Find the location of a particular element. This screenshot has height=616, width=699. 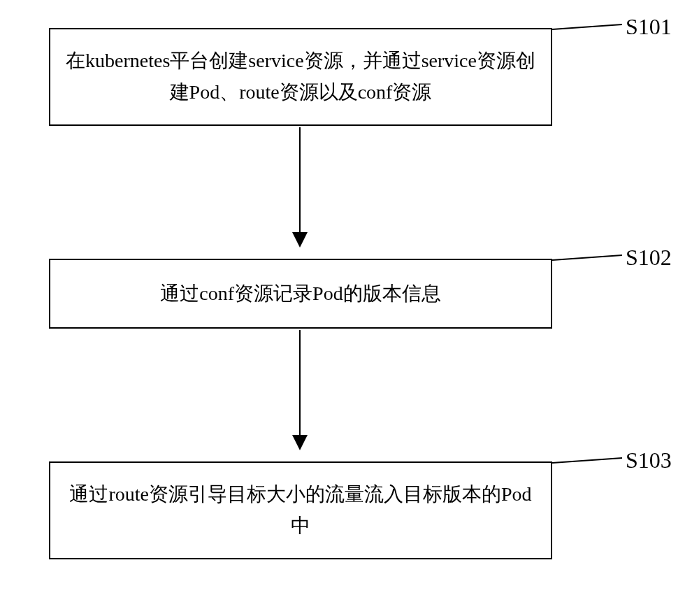

step-box-2: 通过conf资源记录Pod的版本信息 is located at coordinates (301, 294).